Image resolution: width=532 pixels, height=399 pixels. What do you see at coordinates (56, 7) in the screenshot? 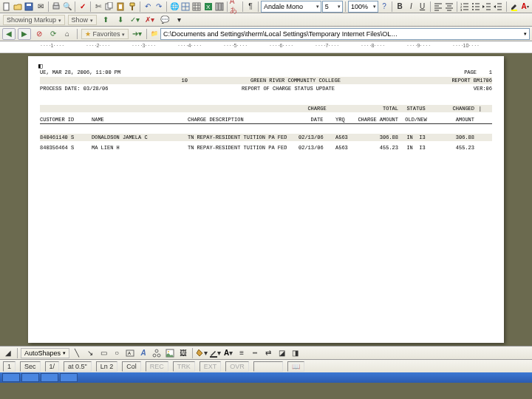
I see `print-icon` at bounding box center [56, 7].